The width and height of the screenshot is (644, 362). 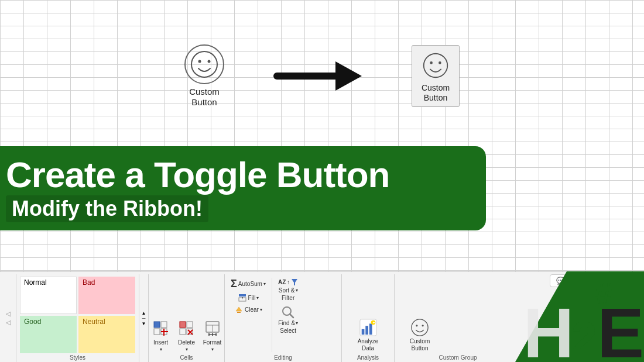 I want to click on smiley-circle-left, so click(x=204, y=64).